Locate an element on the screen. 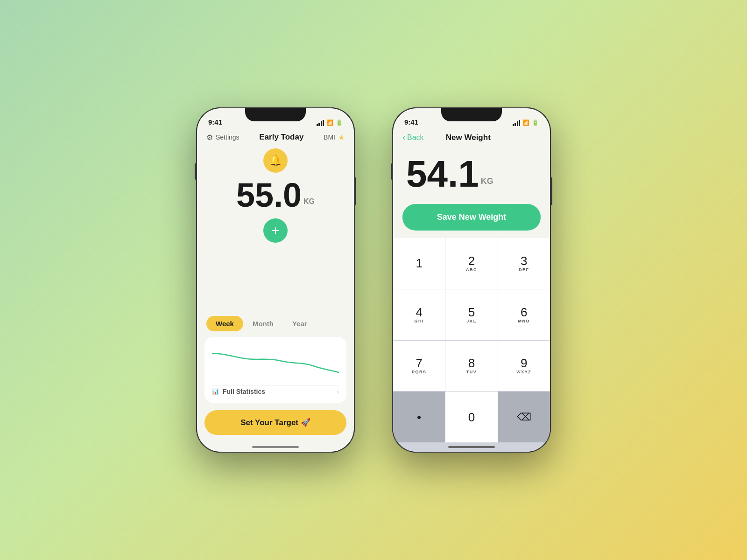 Image resolution: width=747 pixels, height=560 pixels. gear-icon: ⚙ is located at coordinates (210, 137).